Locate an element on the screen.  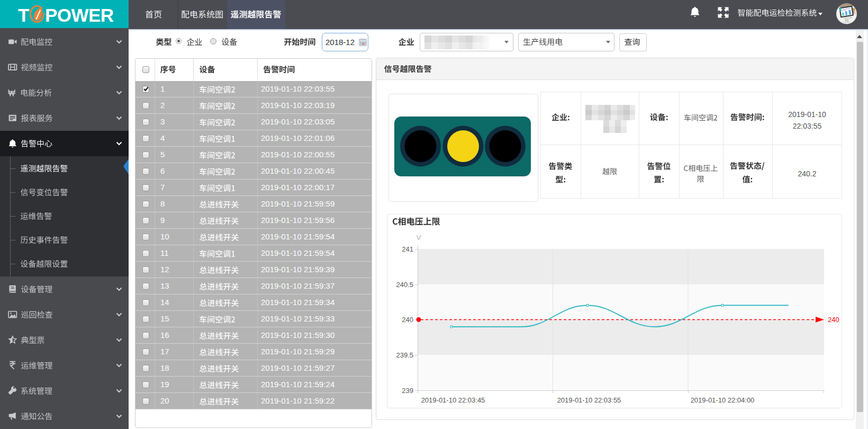
svg-text: 2019-01-10 22:03:55 is located at coordinates (590, 400).